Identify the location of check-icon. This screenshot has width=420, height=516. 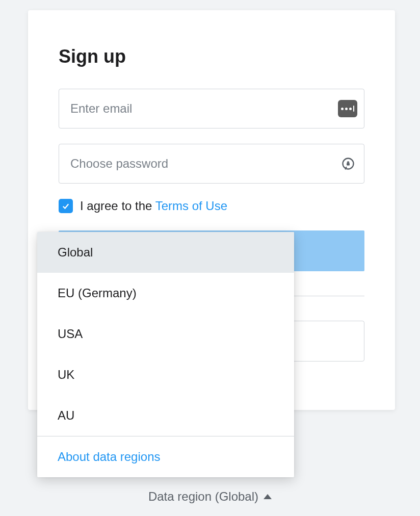
(66, 206).